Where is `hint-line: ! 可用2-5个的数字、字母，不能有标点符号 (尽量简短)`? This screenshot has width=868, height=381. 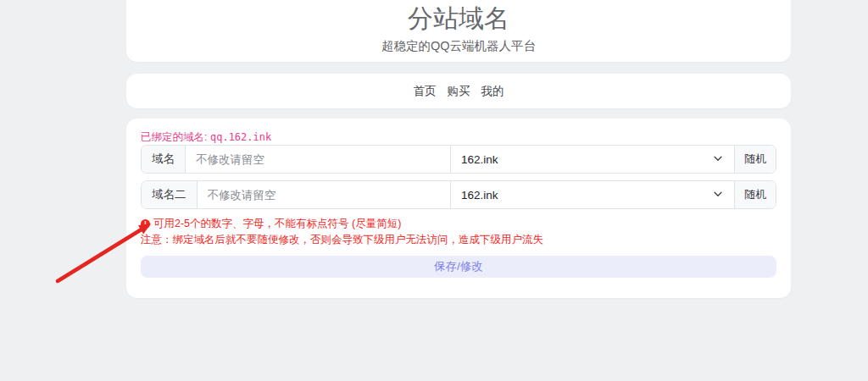
hint-line: ! 可用2-5个的数字、字母，不能有标点符号 (尽量简短) is located at coordinates (459, 224).